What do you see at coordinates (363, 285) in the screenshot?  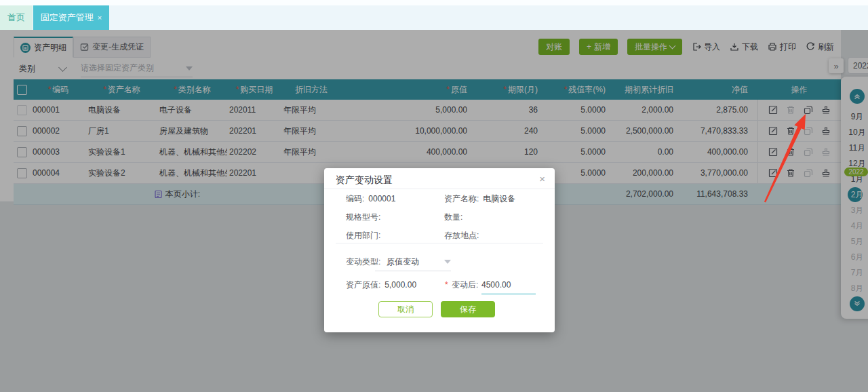 I see `original-value-label: 资产原值:` at bounding box center [363, 285].